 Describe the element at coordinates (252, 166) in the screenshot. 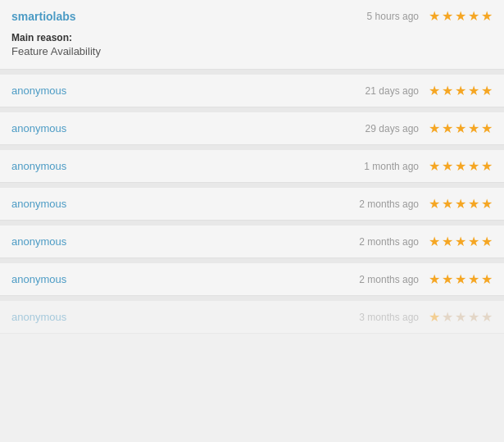

I see `review-item: anonymous1 month ago★★★★★` at that location.